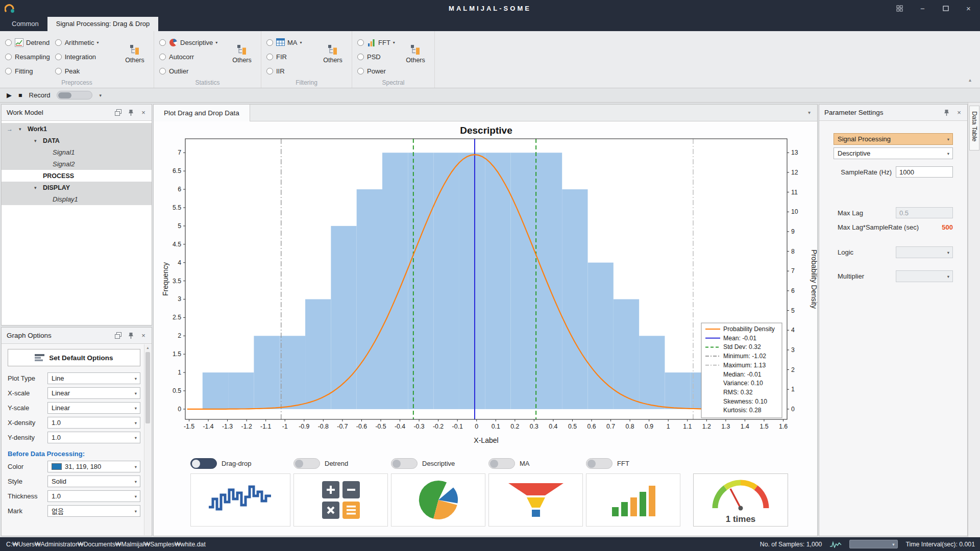 The width and height of the screenshot is (980, 551). Describe the element at coordinates (9, 95) in the screenshot. I see `play-button: ▶` at that location.